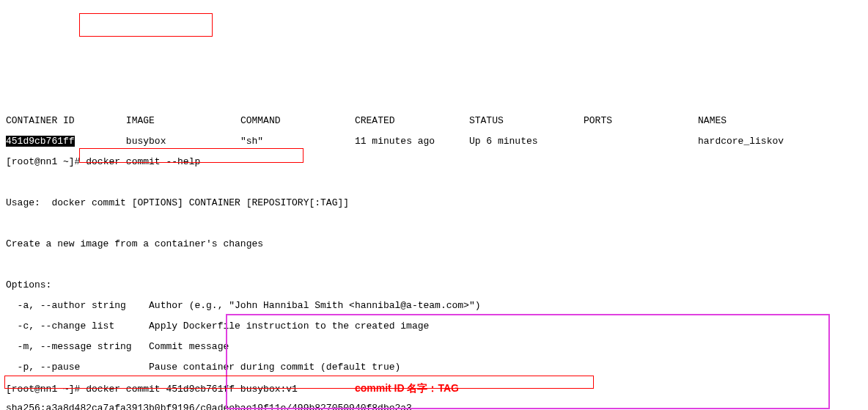 The width and height of the screenshot is (868, 410). Describe the element at coordinates (434, 406) in the screenshot. I see `sha-output: sha256:a3a8d482ca7afa3913b0bf9196/c0adee…` at that location.